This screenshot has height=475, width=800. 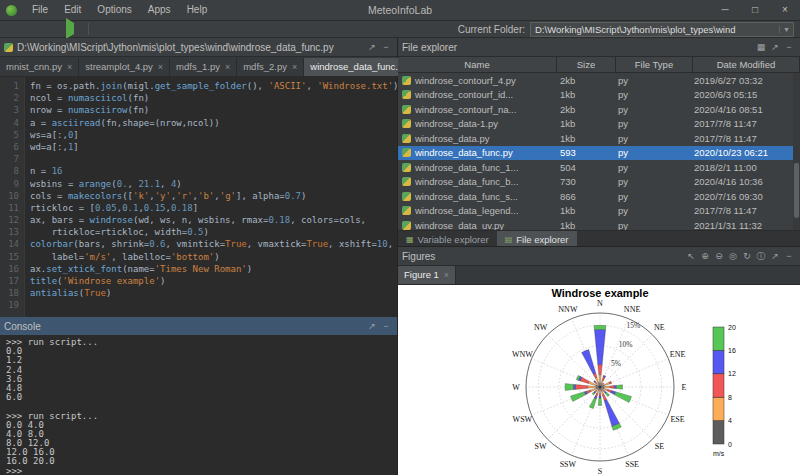 I want to click on scrollbar, so click(x=796, y=152).